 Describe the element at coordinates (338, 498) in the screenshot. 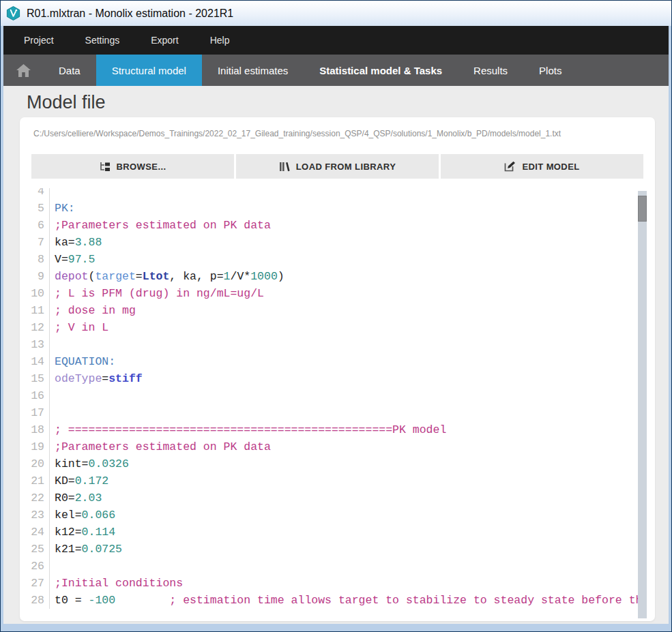

I see `code-line: 22R0=2.03` at that location.